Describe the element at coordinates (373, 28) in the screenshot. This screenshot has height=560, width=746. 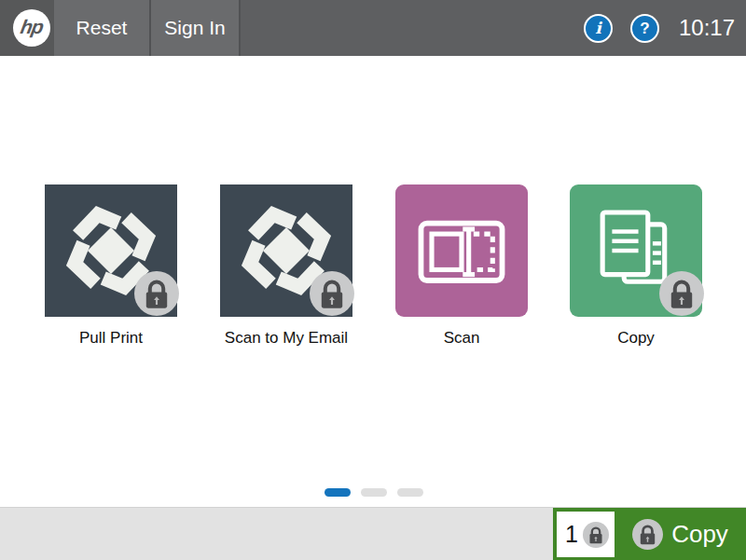
I see `top-bar: hp Reset Sign In i ? 10:17` at that location.